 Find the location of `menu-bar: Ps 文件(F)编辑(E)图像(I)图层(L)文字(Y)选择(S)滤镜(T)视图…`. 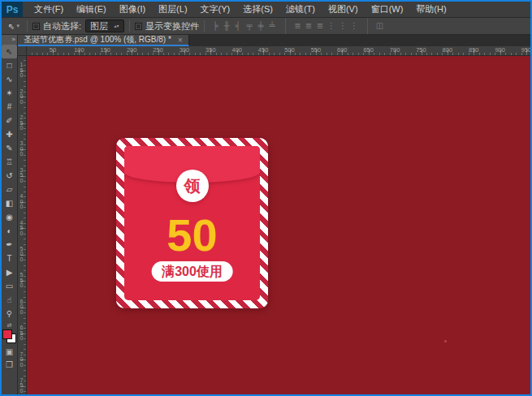

menu-bar: Ps 文件(F)编辑(E)图像(I)图层(L)文字(Y)选择(S)滤镜(T)视图… is located at coordinates (266, 10).